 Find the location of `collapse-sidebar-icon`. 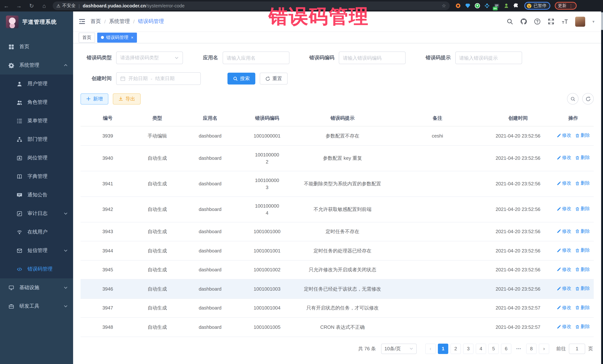

collapse-sidebar-icon is located at coordinates (82, 22).